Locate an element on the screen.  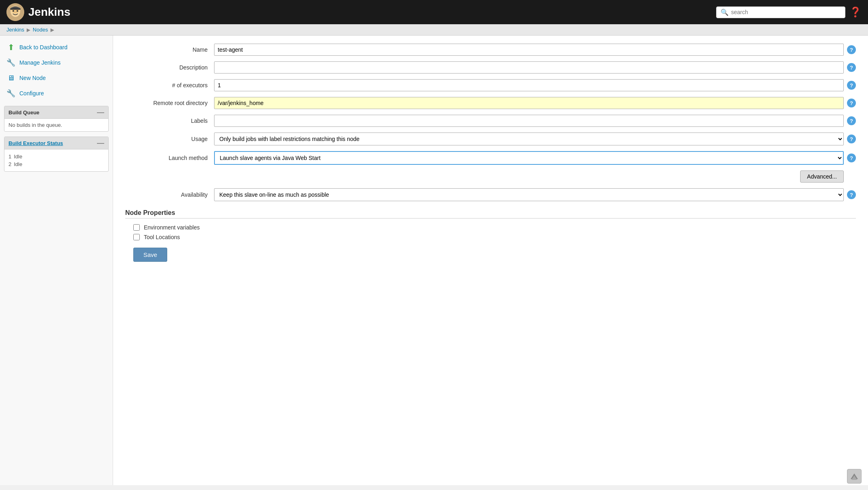
executor-1-status: Idle is located at coordinates (18, 157).